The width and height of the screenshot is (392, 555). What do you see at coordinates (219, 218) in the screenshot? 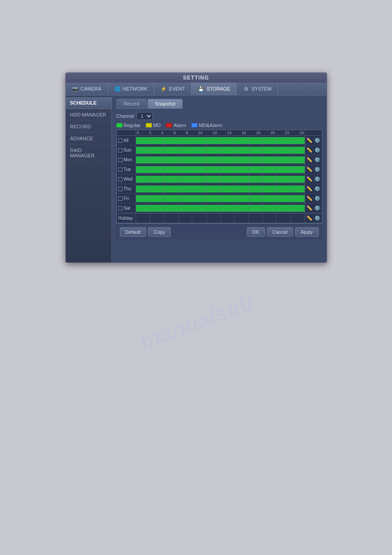
I see `schedule-row-holiday: Holiday ✏️ ⚙️` at bounding box center [219, 218].